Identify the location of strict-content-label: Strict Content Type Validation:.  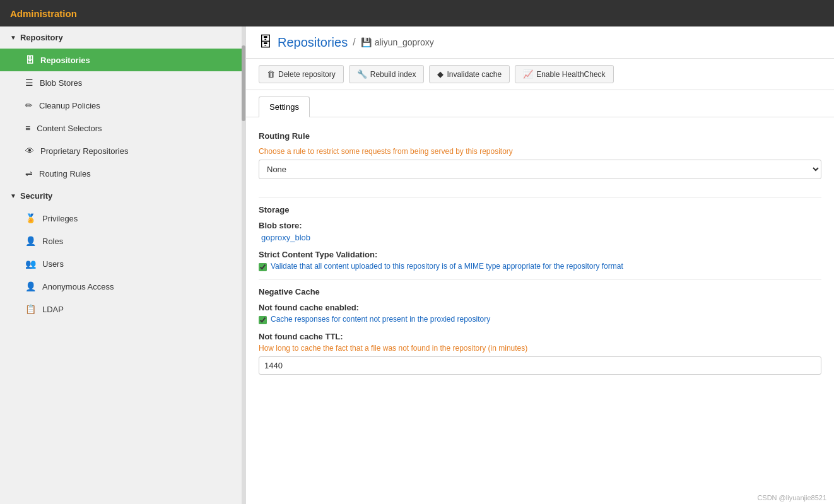
(540, 255).